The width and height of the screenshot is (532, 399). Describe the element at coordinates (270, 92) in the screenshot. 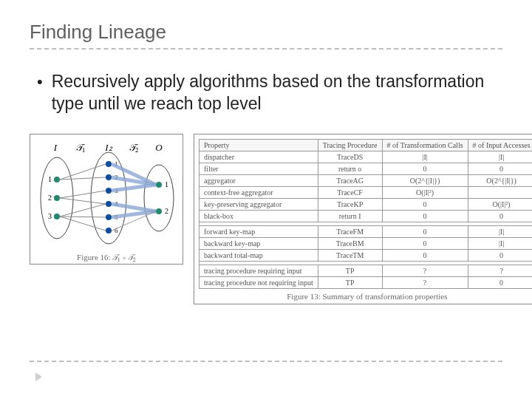

I see `bullet: • Recursively apply algorithms based on …` at that location.